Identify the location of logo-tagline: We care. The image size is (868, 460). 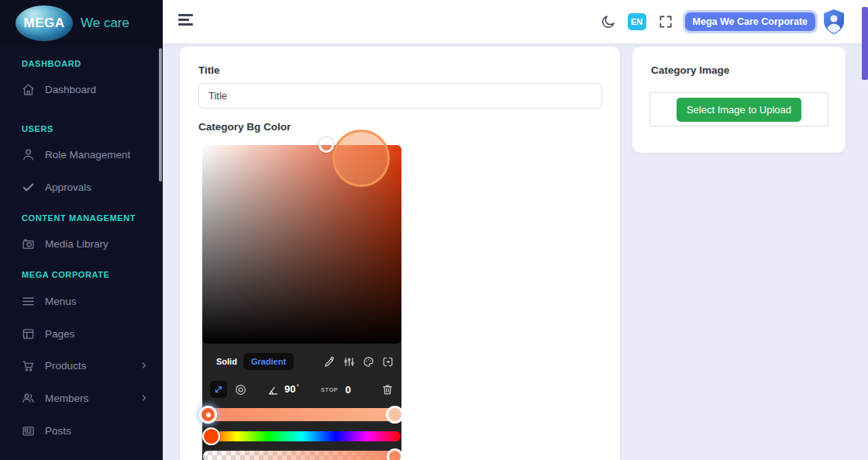
(105, 23).